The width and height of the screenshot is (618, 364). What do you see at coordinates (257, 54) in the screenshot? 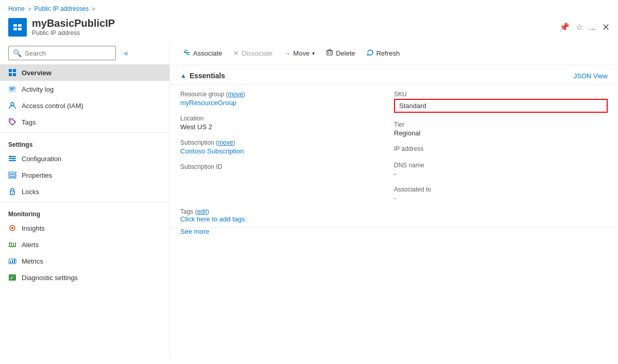
I see `dissociate-label: Dissociate` at bounding box center [257, 54].